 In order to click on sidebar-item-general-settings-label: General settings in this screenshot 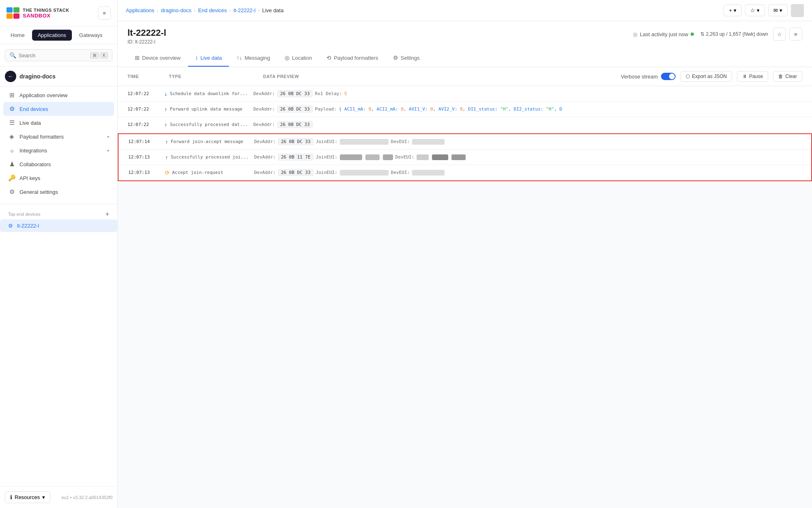, I will do `click(64, 192)`.